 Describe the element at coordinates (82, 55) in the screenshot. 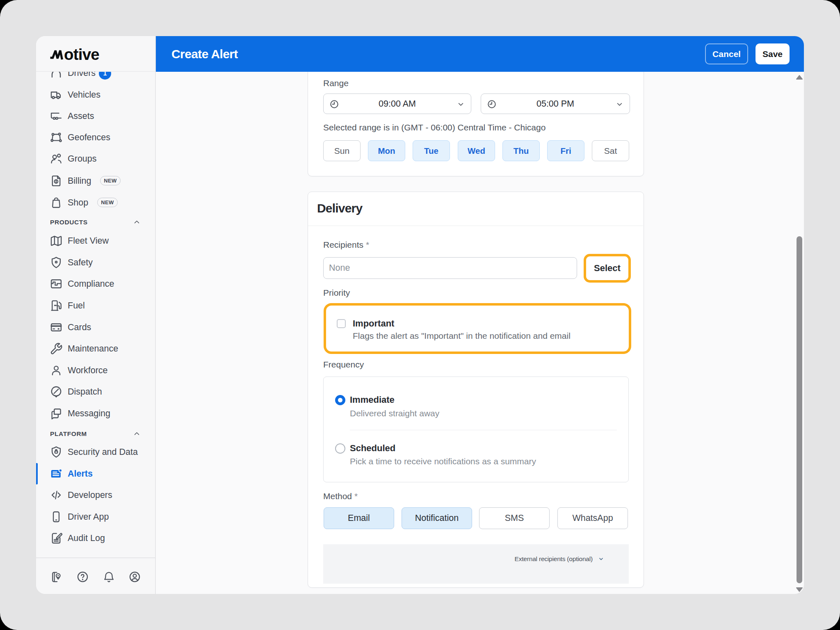

I see `svg-text: otive` at that location.